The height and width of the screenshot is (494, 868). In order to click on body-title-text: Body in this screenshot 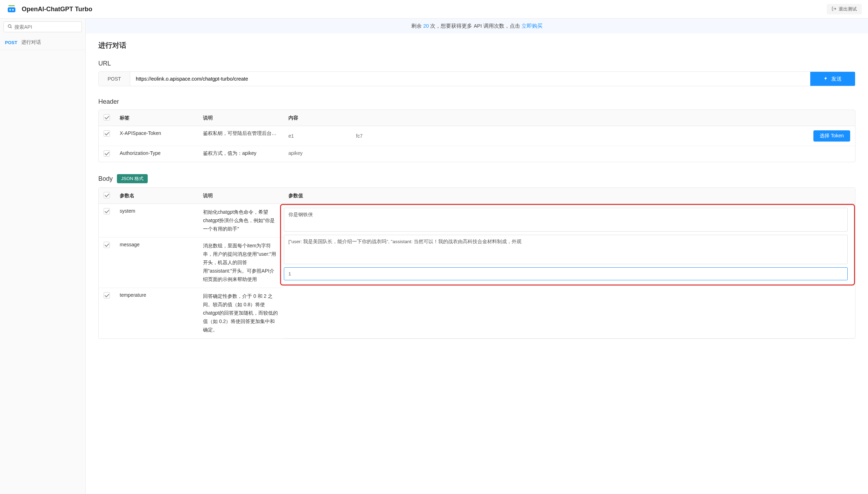, I will do `click(106, 179)`.